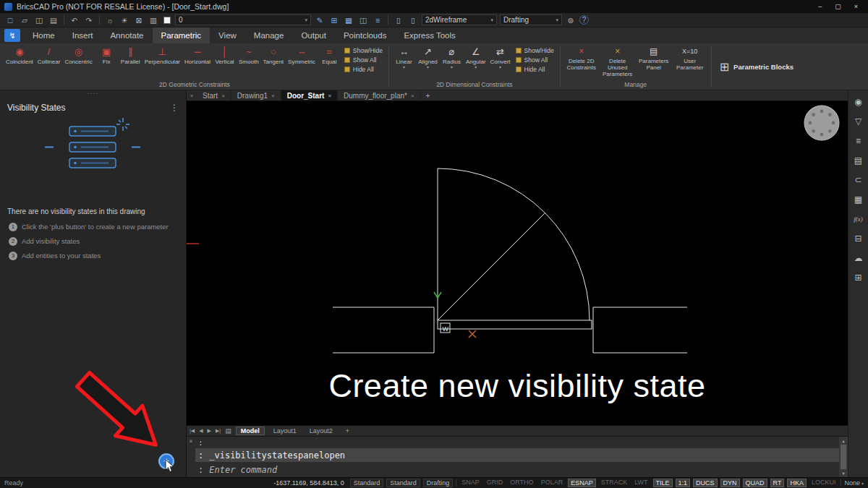 This screenshot has height=488, width=868. What do you see at coordinates (130, 55) in the screenshot?
I see `parallel-button: ∥Parallel` at bounding box center [130, 55].